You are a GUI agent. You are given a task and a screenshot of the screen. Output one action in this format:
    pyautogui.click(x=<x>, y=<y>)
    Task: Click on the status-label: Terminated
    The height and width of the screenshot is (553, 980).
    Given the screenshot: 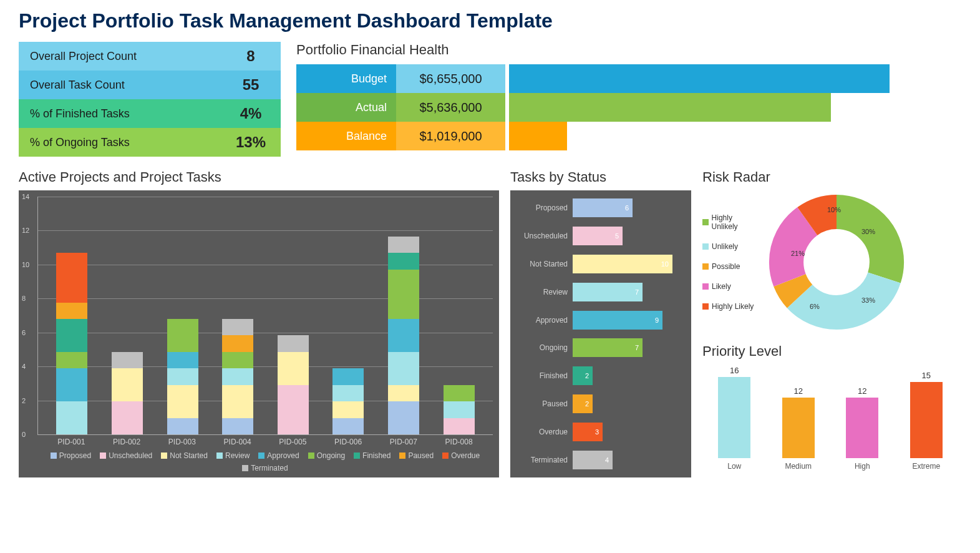 What is the action you would take?
    pyautogui.click(x=545, y=460)
    